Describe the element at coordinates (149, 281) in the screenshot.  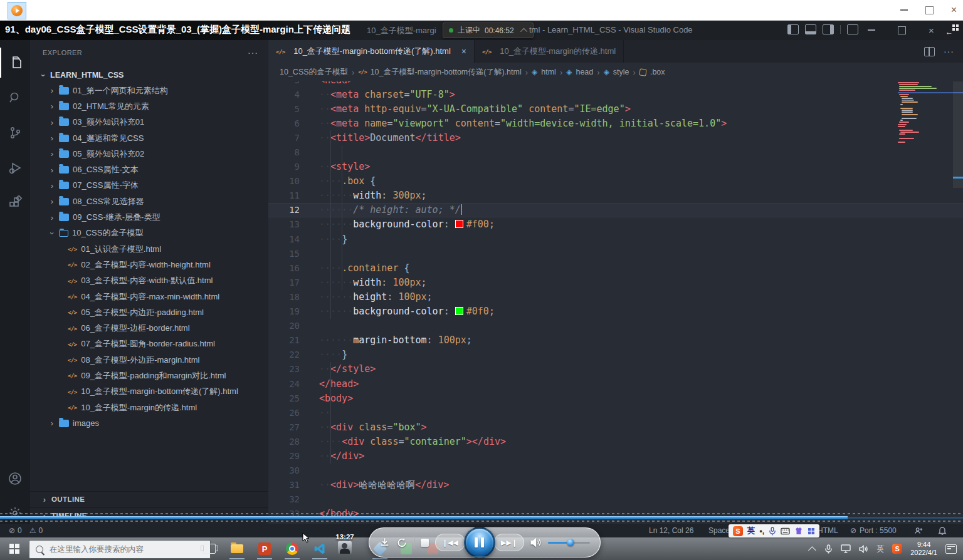
I see `tree-file-03_盒子模型-内容-width-默认值.html: </>03_盒子模型-内容-width-默认值.html` at that location.